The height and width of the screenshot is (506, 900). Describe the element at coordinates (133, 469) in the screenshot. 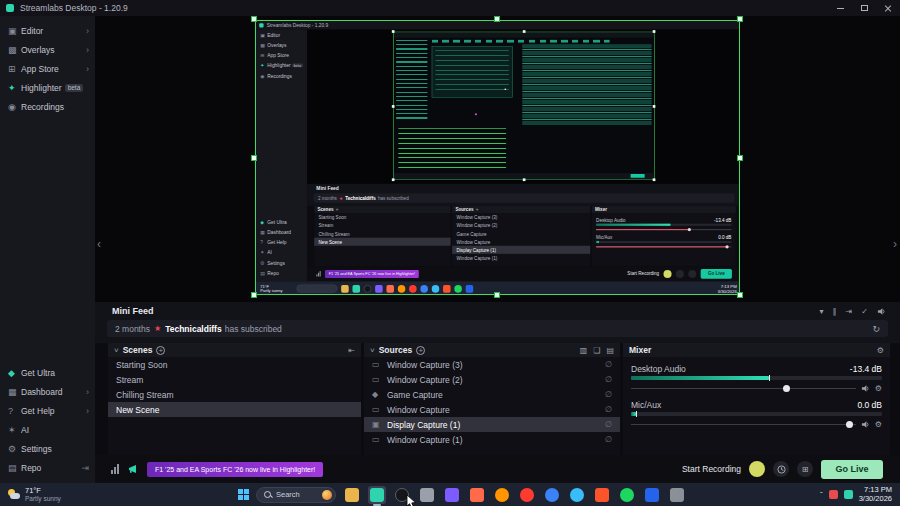

I see `megaphone-icon` at that location.